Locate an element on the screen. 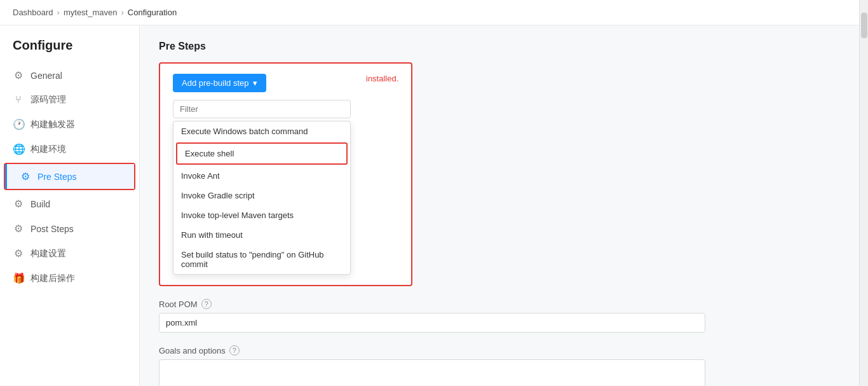 This screenshot has width=868, height=386. gear-post-icon: ⚙ is located at coordinates (18, 229).